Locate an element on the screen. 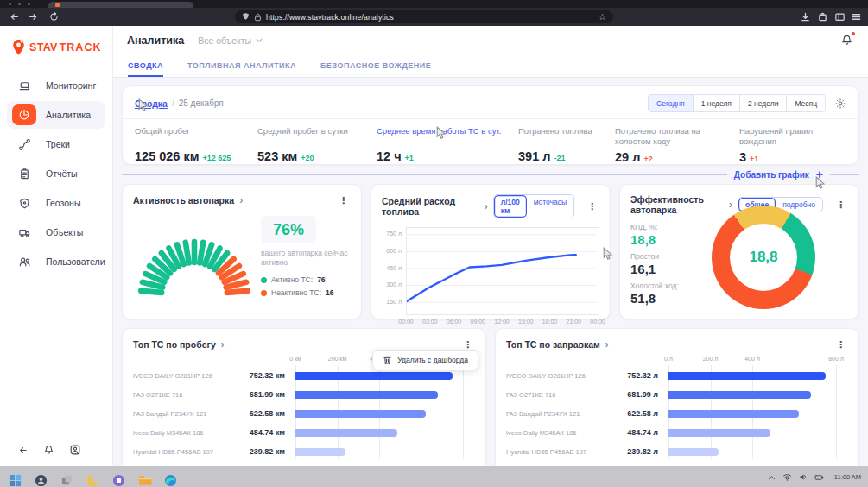 The width and height of the screenshot is (868, 487). activity-legend: Активно ТС: 76 Неактивно ТС: 16 is located at coordinates (307, 287).